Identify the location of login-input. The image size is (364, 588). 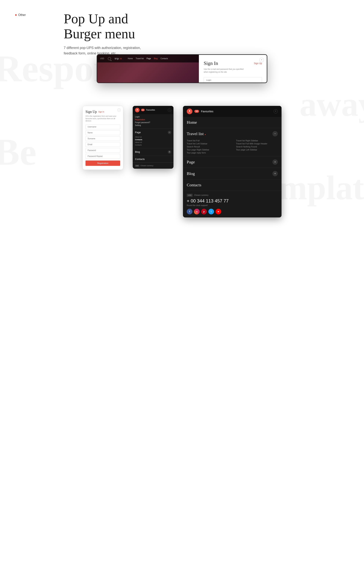
(233, 80).